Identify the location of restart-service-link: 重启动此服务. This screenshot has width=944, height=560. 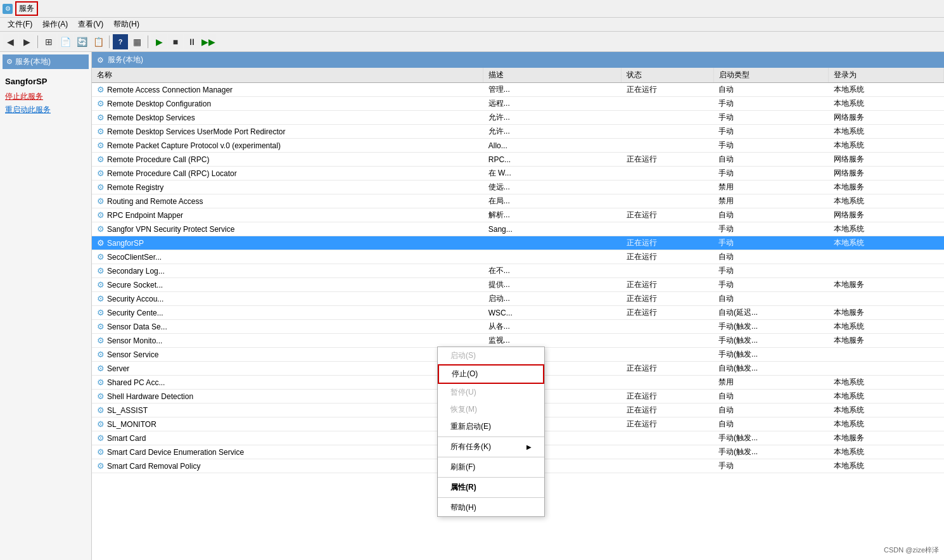
(46, 110).